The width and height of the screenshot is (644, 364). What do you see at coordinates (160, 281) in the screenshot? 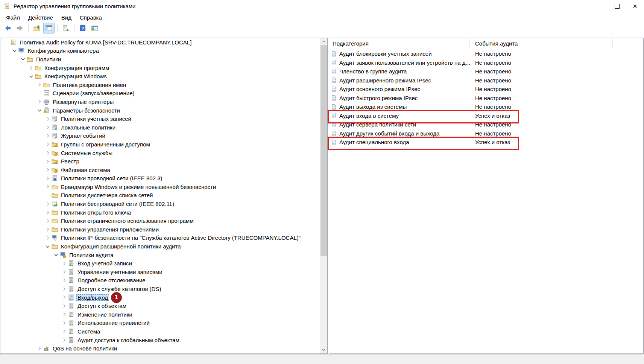
I see `tree-item-detailed-tracking: Подробное отслеживание` at bounding box center [160, 281].